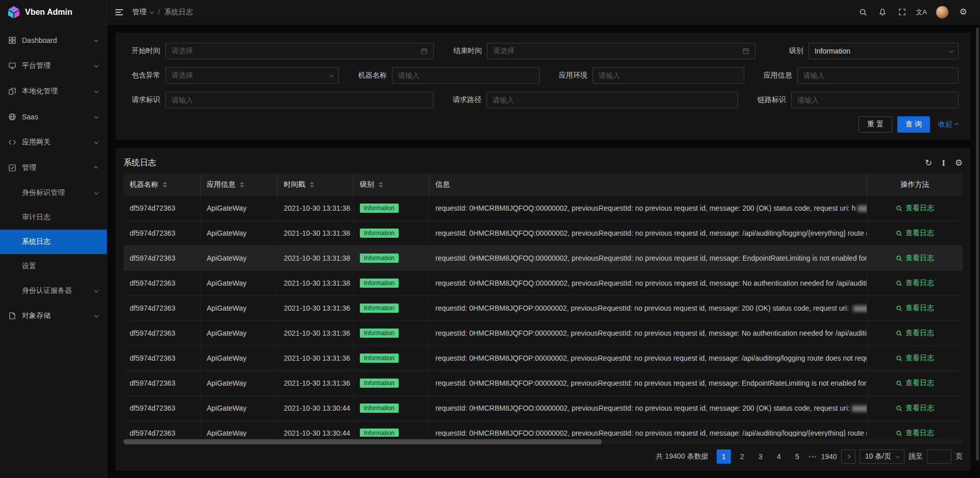 This screenshot has height=478, width=980. What do you see at coordinates (242, 185) in the screenshot?
I see `sort-icon` at bounding box center [242, 185].